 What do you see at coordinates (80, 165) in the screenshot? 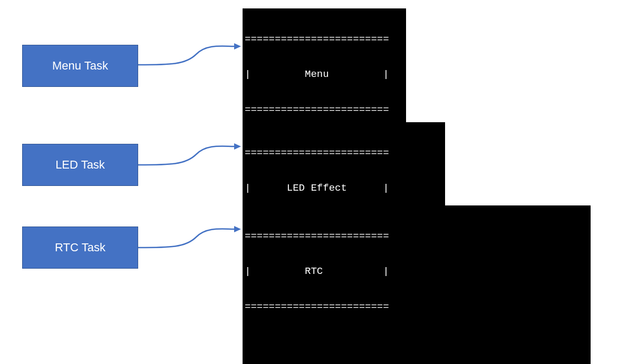
I see `led-task-box: LED Task` at bounding box center [80, 165].